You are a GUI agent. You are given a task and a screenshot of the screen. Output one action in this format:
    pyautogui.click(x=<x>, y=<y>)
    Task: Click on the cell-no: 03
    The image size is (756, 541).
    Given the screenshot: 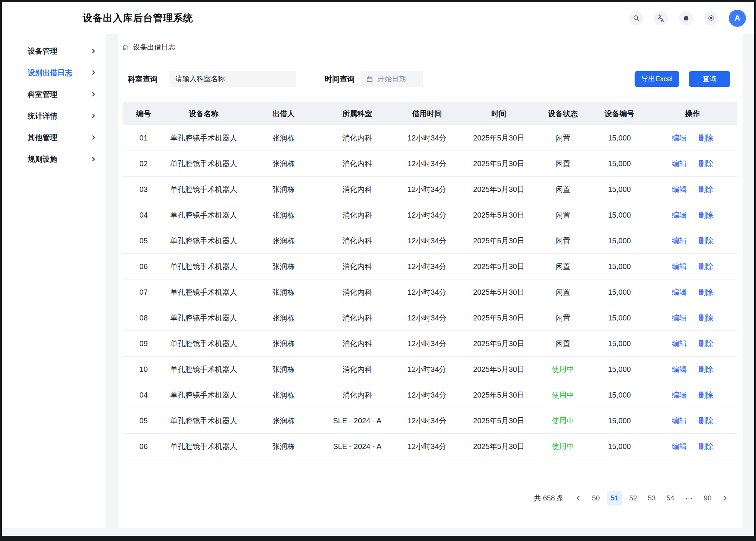 What is the action you would take?
    pyautogui.click(x=144, y=189)
    